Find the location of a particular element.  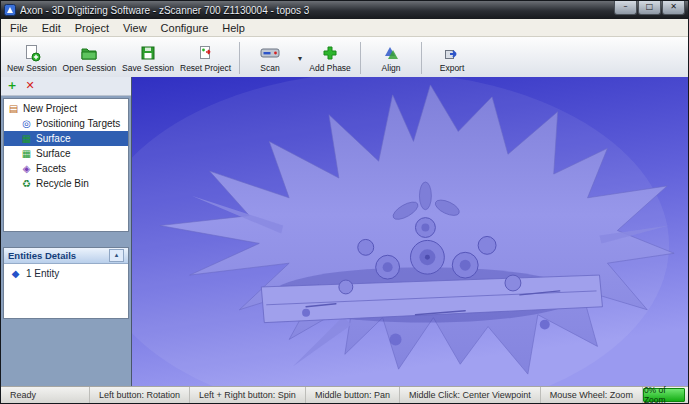

menu-bar: File Edit Project View Configure Help is located at coordinates (344, 28).